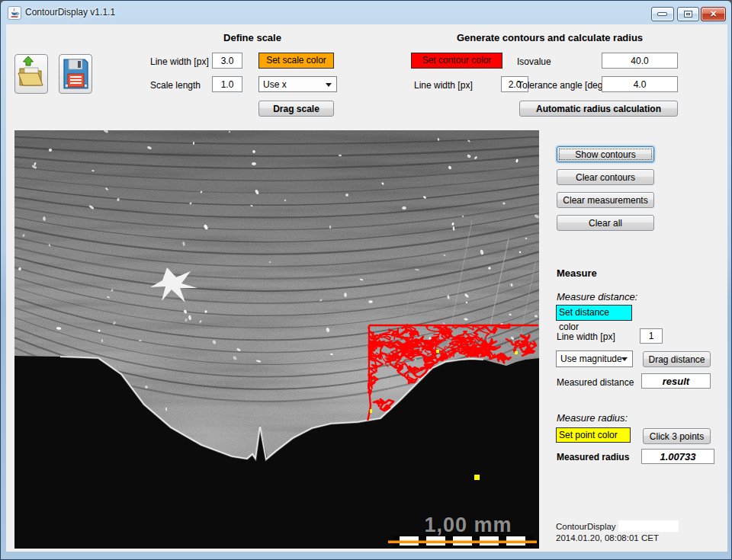  I want to click on axis-select: Use x, so click(297, 84).